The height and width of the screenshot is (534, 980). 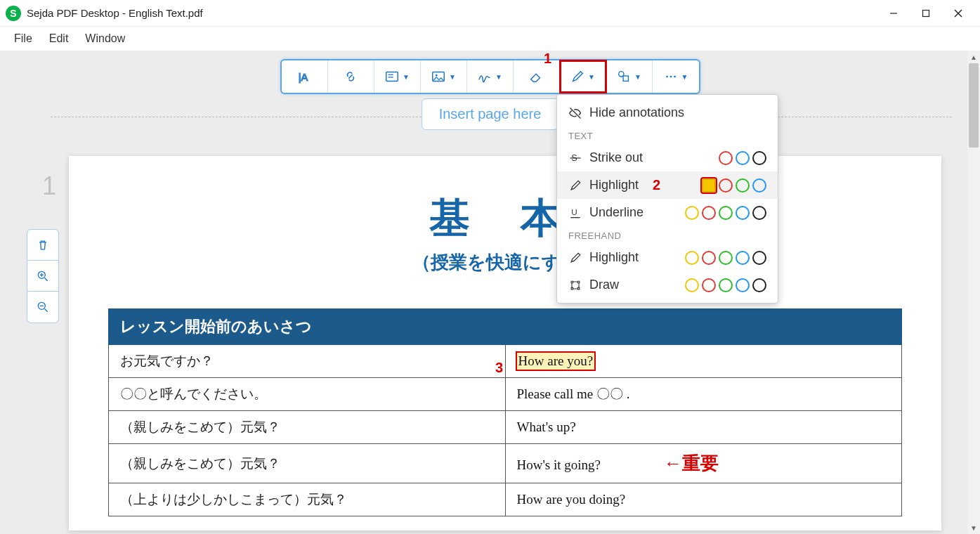 What do you see at coordinates (651, 157) in the screenshot?
I see `strikeout-label: Strike out` at bounding box center [651, 157].